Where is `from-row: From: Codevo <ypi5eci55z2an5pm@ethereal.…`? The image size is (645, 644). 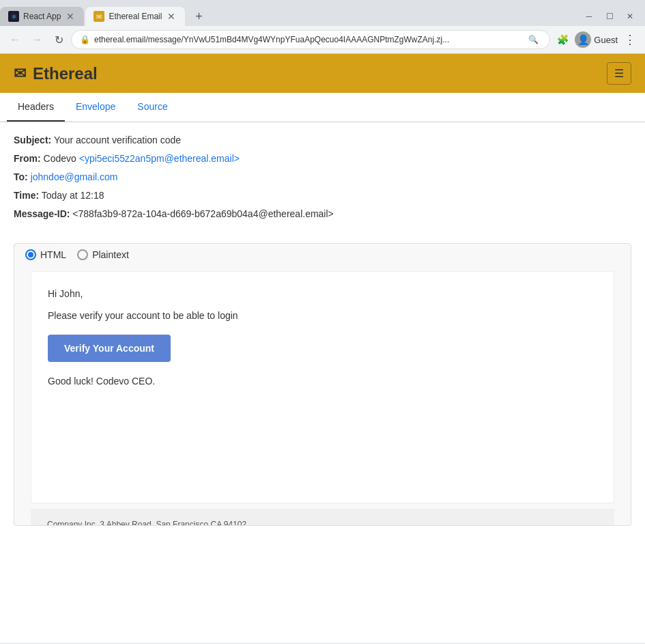 from-row: From: Codevo <ypi5eci55z2an5pm@ethereal.… is located at coordinates (322, 158).